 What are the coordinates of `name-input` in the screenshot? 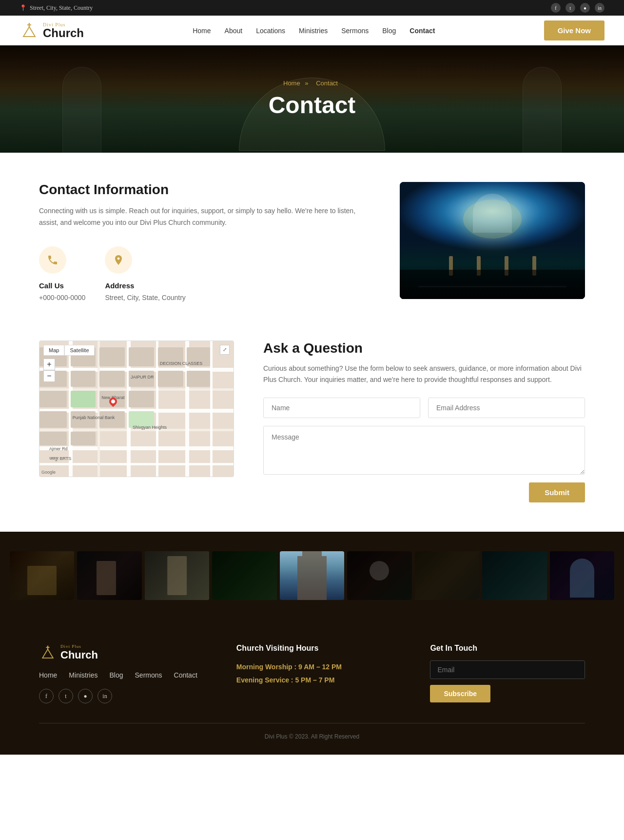 It's located at (342, 408).